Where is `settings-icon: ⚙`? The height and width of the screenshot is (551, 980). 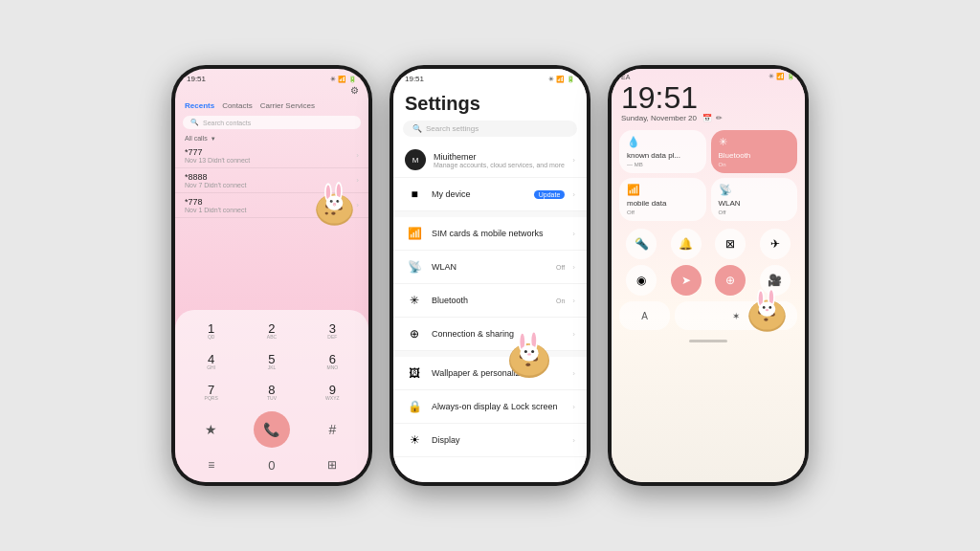
settings-icon: ⚙ is located at coordinates (354, 90).